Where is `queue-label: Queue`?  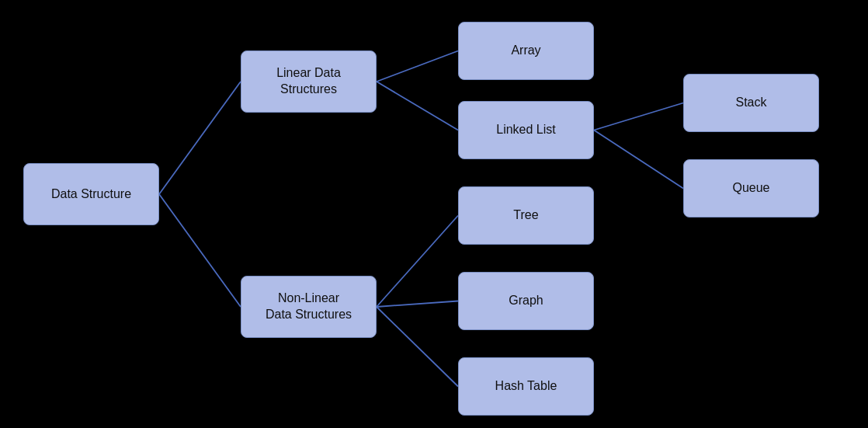 queue-label: Queue is located at coordinates (751, 188).